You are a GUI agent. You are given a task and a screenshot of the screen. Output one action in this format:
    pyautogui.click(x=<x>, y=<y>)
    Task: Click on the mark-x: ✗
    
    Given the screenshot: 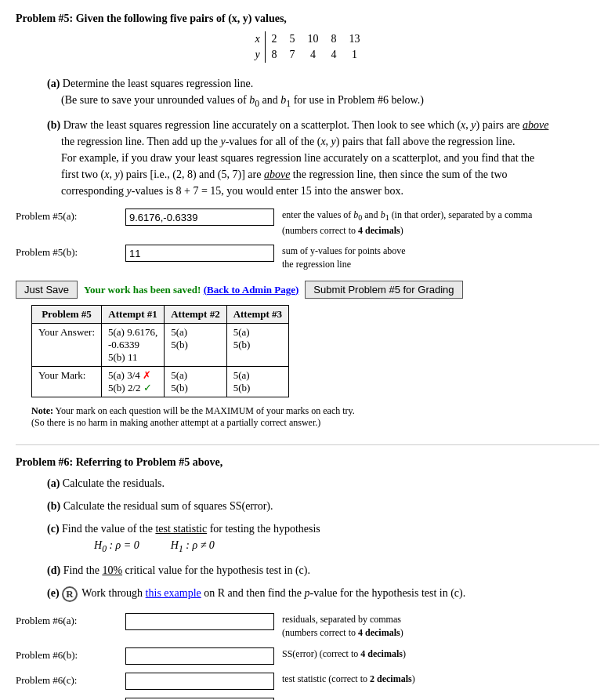 What is the action you would take?
    pyautogui.click(x=147, y=375)
    